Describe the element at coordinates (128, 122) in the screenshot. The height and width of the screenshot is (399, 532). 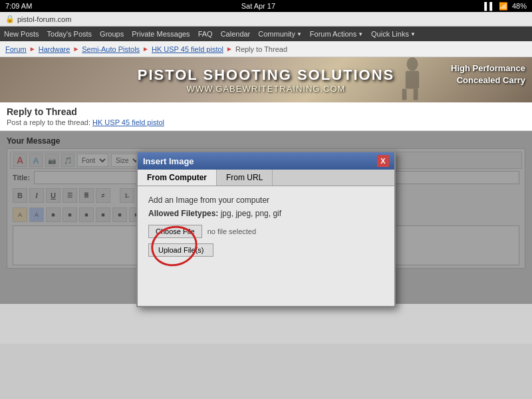
I see `thread-link: HK USP 45 field pistol` at that location.